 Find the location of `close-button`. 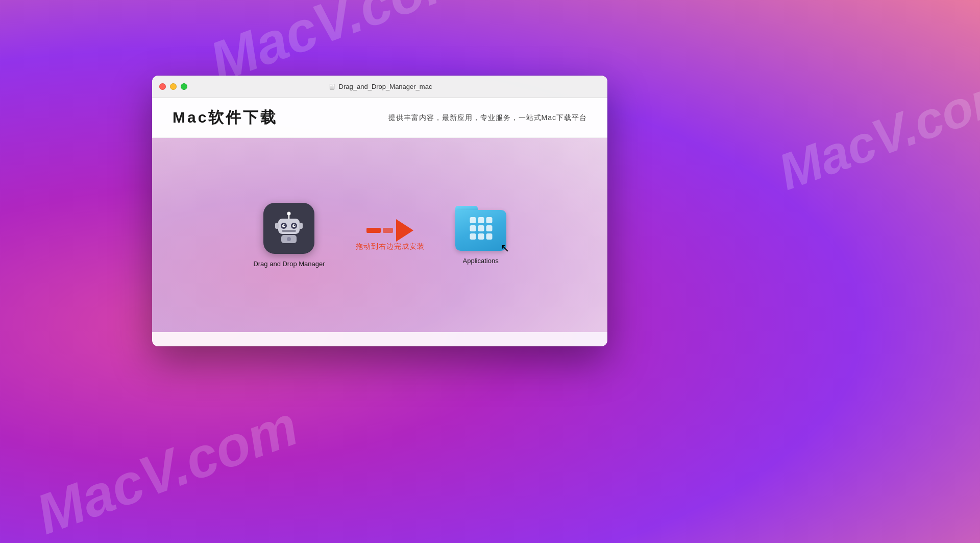

close-button is located at coordinates (162, 87).